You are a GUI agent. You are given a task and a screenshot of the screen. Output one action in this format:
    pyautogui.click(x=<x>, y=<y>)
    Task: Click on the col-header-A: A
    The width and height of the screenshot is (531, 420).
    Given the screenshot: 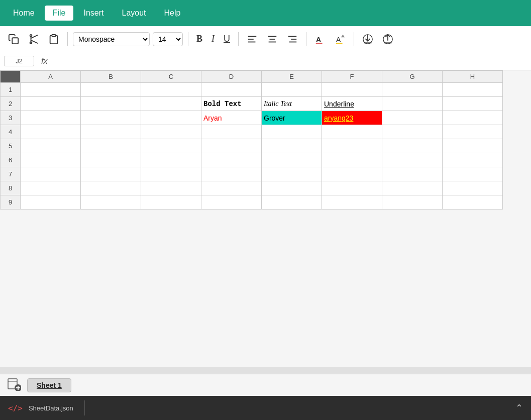 What is the action you would take?
    pyautogui.click(x=51, y=77)
    